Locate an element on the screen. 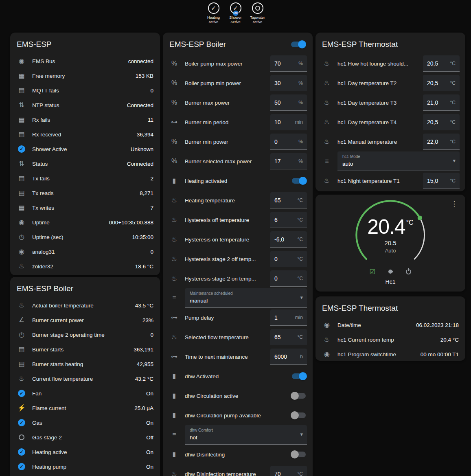  entity-row: ✓Shower ActiveUnknown is located at coordinates (85, 149).